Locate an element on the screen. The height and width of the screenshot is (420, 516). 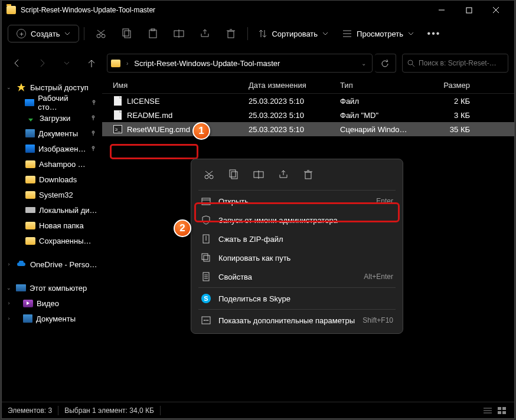
ctx-share-button is located at coordinates (283, 175).